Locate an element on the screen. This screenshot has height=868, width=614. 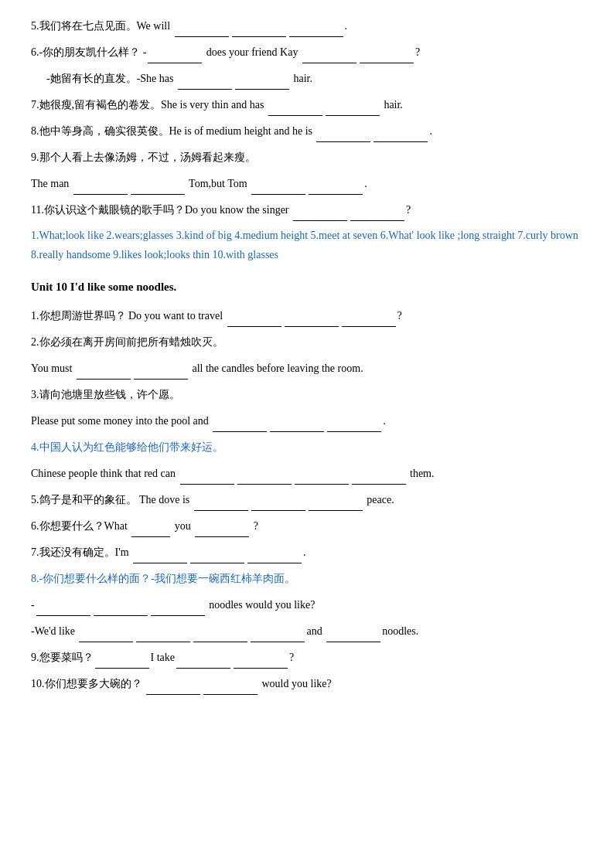
unit10-title: Unit 10 I'd like some noodles. is located at coordinates (307, 288).